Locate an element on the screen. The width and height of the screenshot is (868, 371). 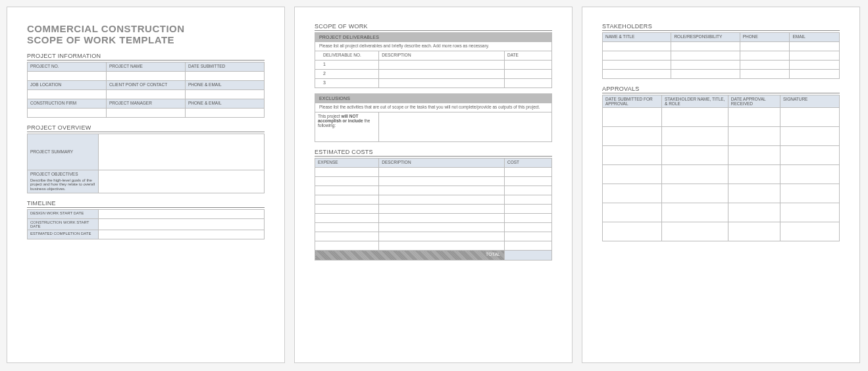
section-project-overview: PROJECT OVERVIEW is located at coordinates (146, 128).